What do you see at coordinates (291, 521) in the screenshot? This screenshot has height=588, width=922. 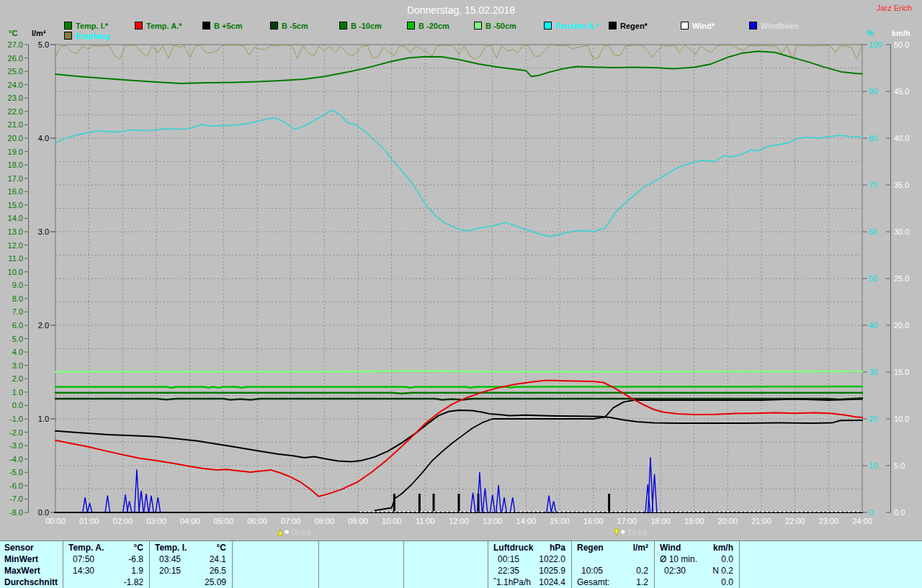 I see `hour-label: 07:00` at bounding box center [291, 521].